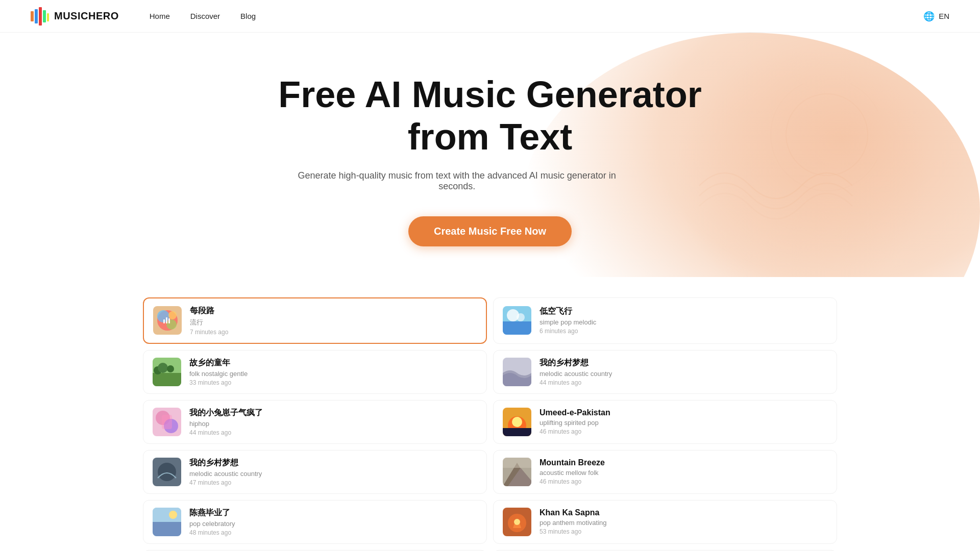  I want to click on music-title-4: 我的乡村梦想, so click(683, 363).